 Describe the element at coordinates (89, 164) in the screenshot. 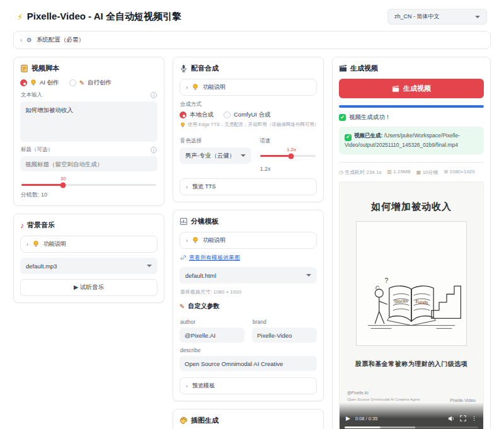

I see `title-input-field` at that location.